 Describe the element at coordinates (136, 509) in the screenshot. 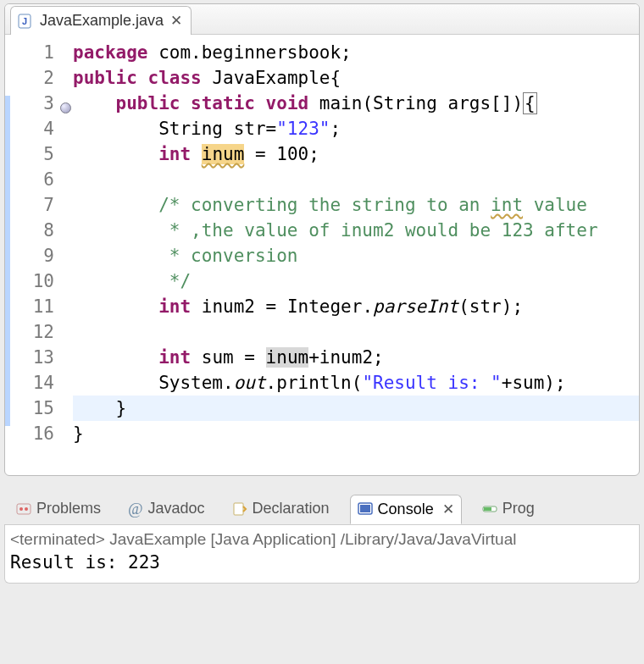

I see `javadoc-icon: @` at that location.